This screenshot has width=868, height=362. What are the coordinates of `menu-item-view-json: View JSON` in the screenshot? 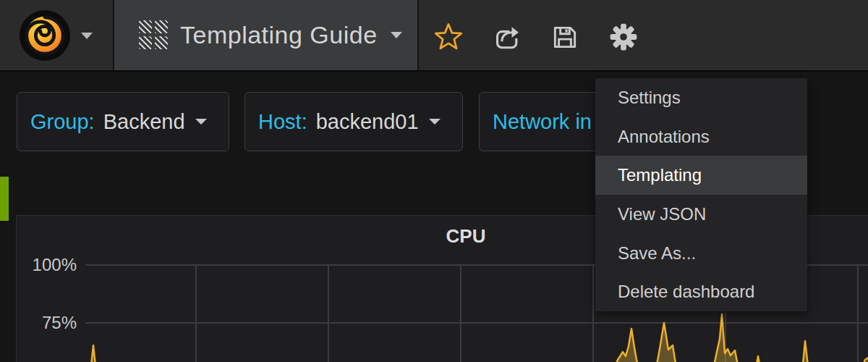 It's located at (702, 214).